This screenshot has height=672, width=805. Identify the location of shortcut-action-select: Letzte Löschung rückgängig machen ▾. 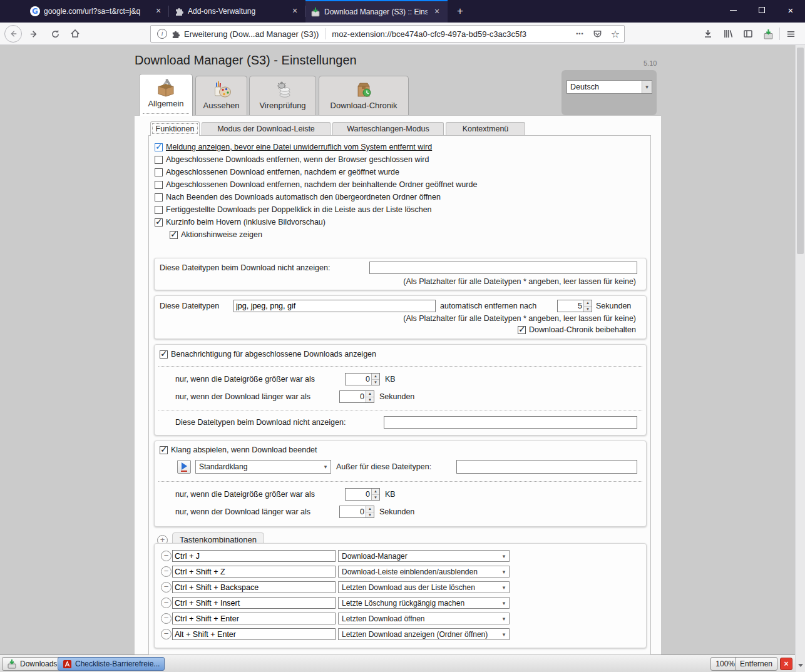
(424, 603).